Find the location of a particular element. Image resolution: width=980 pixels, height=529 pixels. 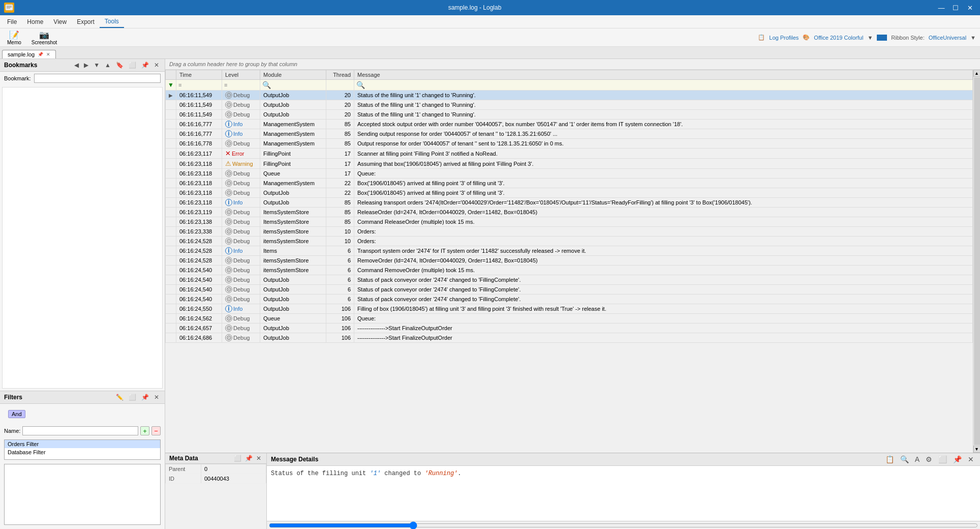

close-button: ✕ is located at coordinates (970, 8).